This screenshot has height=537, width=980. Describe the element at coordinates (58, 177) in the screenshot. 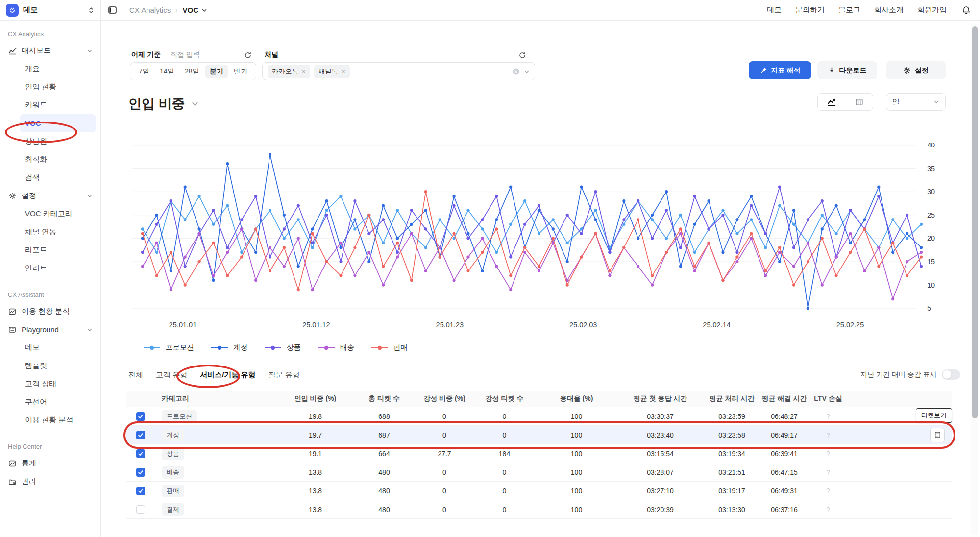

I see `sidebar-item-검색: 검색` at that location.